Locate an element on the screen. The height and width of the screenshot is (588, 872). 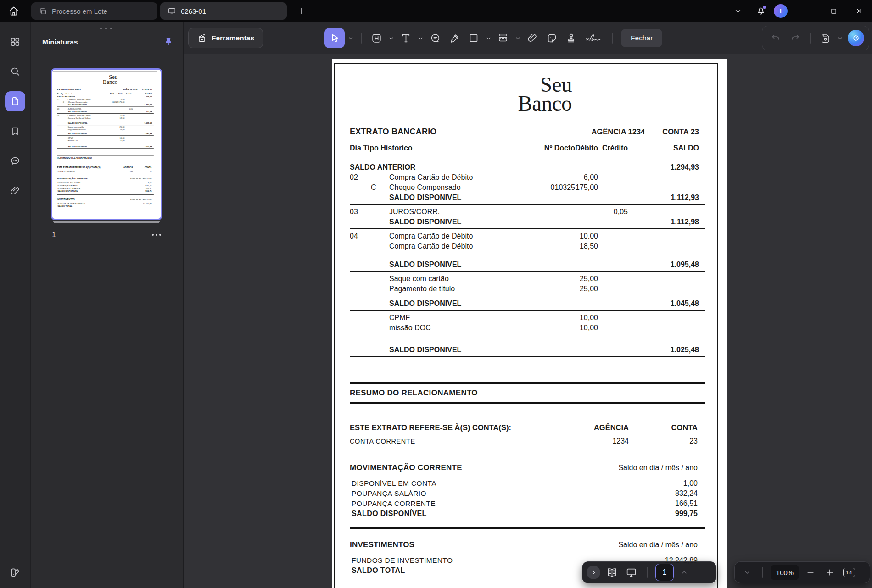
measure-tool-button is located at coordinates (503, 38).